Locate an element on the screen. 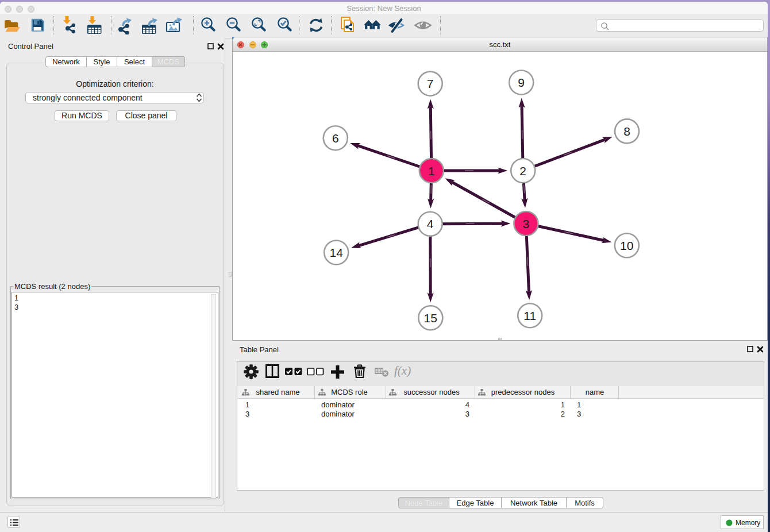  svg-text: 9 is located at coordinates (521, 83).